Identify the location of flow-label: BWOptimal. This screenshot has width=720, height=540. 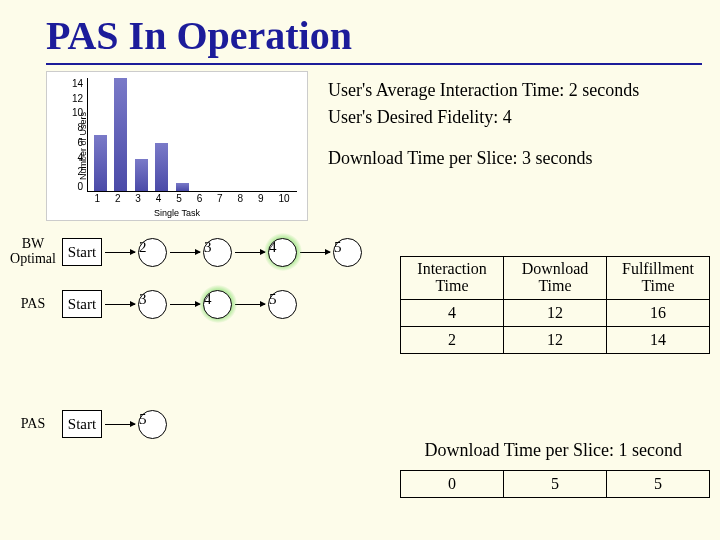
(33, 252).